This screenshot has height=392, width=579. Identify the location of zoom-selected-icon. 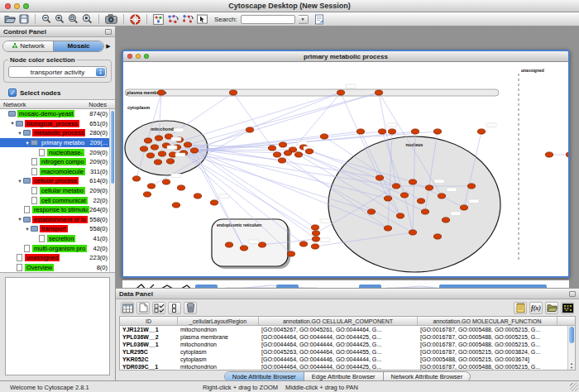
(73, 19).